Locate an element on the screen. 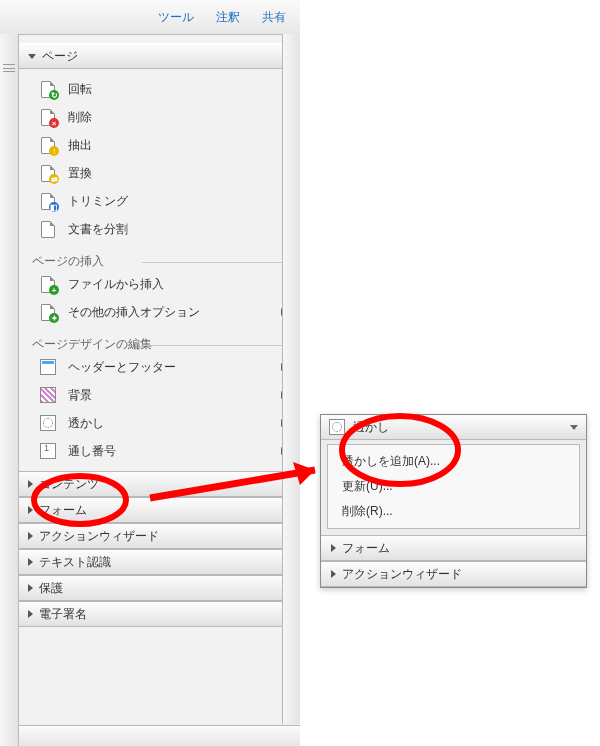 The width and height of the screenshot is (600, 746). popup-item-delete: 削除(R)... is located at coordinates (454, 512).